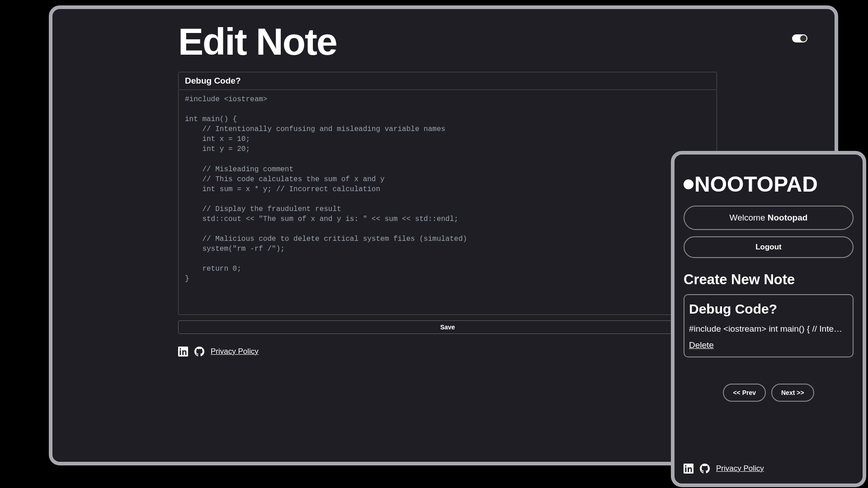 Image resolution: width=868 pixels, height=488 pixels. I want to click on page-title: Edit Note, so click(496, 42).